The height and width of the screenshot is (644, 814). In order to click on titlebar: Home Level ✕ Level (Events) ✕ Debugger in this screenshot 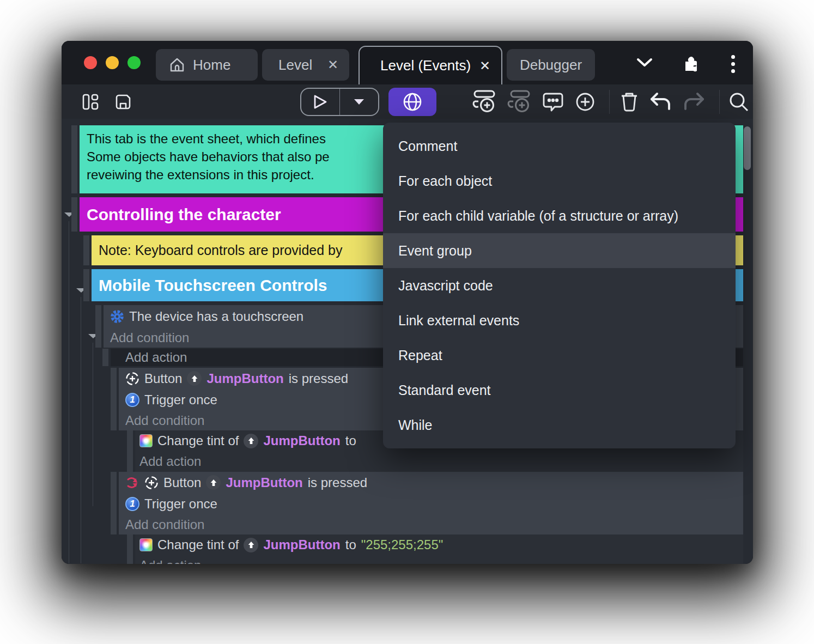, I will do `click(408, 63)`.